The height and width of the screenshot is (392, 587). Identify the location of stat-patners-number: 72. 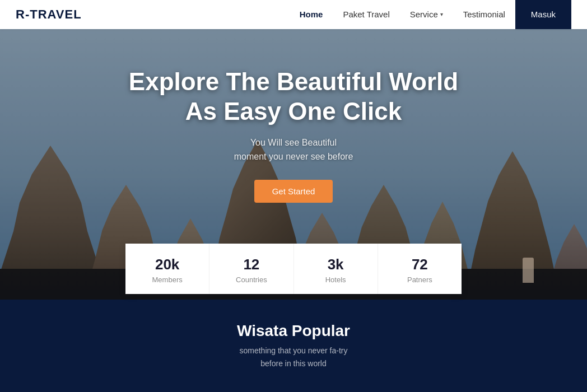
(420, 264).